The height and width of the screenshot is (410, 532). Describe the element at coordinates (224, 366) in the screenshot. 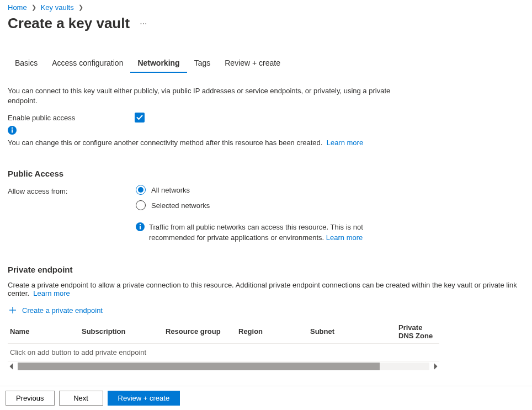

I see `scrollbar-track` at that location.